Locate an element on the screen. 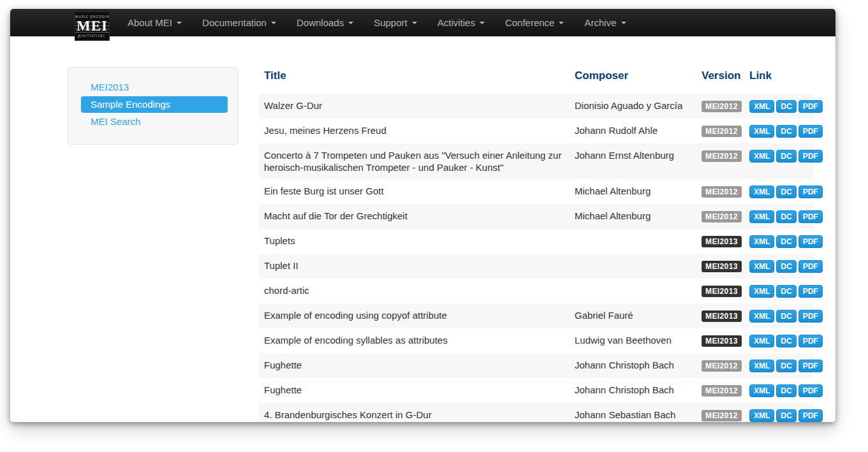 The width and height of the screenshot is (868, 452). table-row: Jesu, meines Herzens FreudJohann Rudolf … is located at coordinates (536, 131).